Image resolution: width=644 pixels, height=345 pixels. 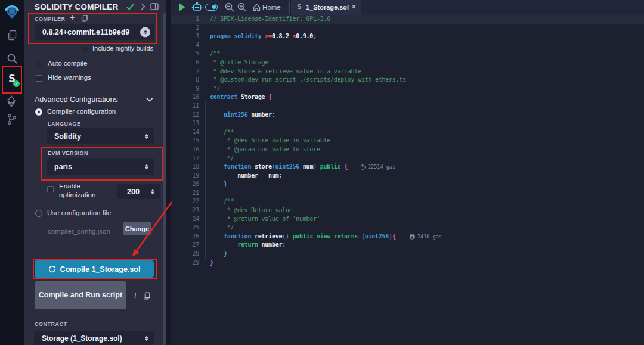 What do you see at coordinates (39, 64) in the screenshot?
I see `auto-compile-checkbox` at bounding box center [39, 64].